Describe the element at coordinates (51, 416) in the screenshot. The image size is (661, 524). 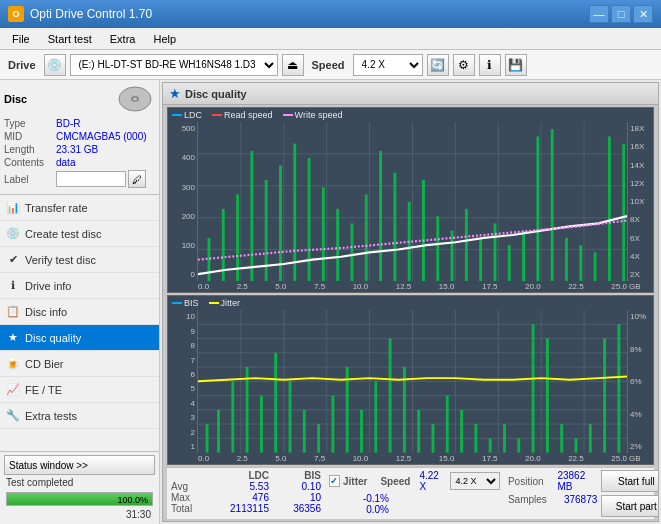
I see `nav-label-extra-tests: Extra tests` at that location.